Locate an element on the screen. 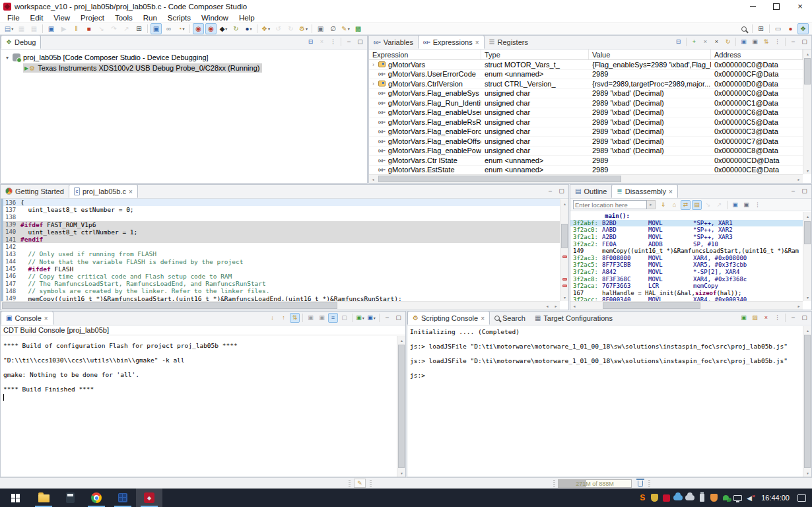 Image resolution: width=812 pixels, height=507 pixels. expression-row: (x)=gMotorVars.Flag_enableSysunsigned ch… is located at coordinates (586, 94).